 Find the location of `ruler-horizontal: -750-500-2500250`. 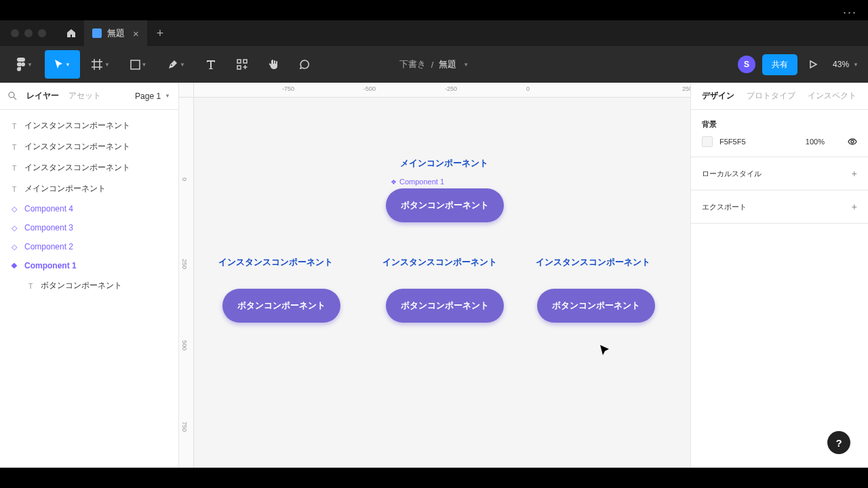

ruler-horizontal: -750-500-2500250 is located at coordinates (442, 90).